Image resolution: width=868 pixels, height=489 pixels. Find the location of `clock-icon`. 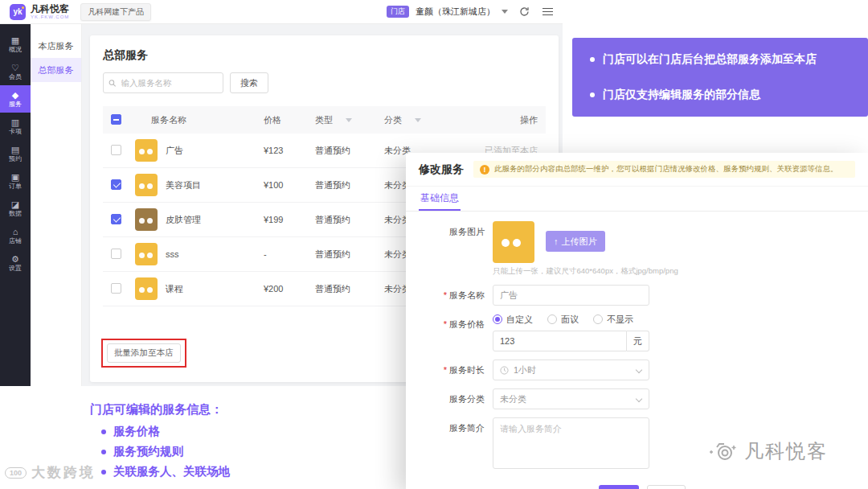

clock-icon is located at coordinates (505, 370).